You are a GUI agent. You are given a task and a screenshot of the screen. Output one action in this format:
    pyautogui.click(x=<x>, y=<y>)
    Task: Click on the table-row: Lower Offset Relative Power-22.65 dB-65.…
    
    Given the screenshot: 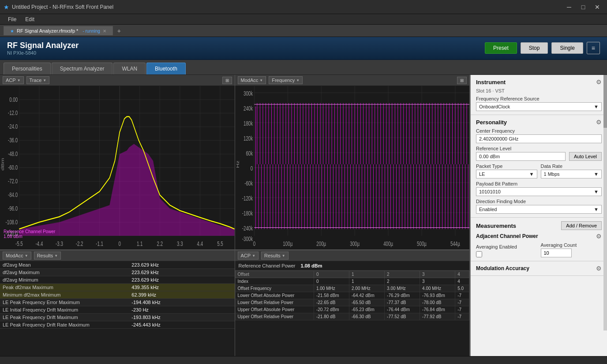 What is the action you would take?
    pyautogui.click(x=352, y=303)
    